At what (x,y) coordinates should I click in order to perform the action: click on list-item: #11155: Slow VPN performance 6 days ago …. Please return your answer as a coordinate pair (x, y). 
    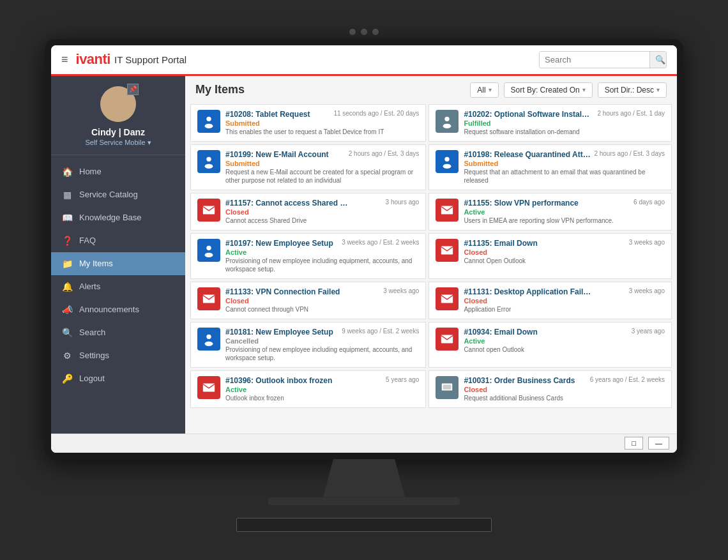
    Looking at the image, I should click on (550, 212).